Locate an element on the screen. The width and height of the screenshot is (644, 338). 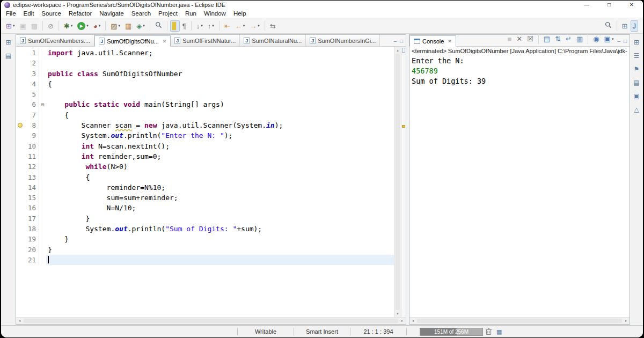
skip-all-breakpoints-button: ⊘ is located at coordinates (50, 26).